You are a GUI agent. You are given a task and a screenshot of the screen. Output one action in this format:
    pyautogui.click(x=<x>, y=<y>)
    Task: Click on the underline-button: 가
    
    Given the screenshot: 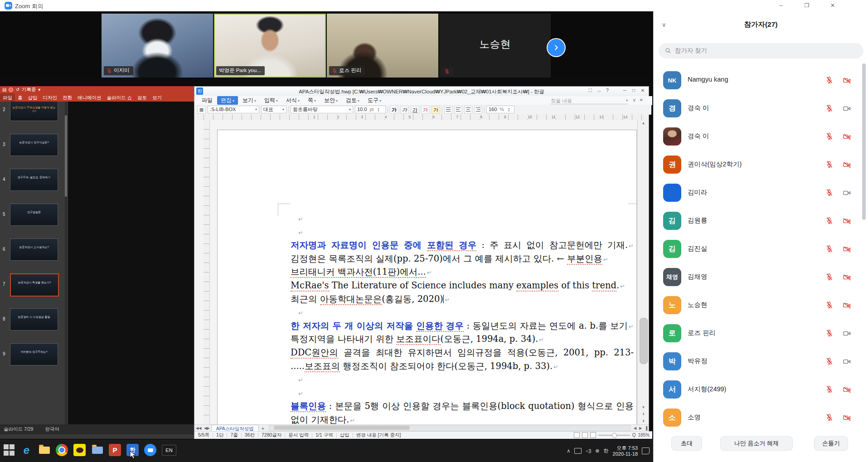 What is the action you would take?
    pyautogui.click(x=415, y=110)
    